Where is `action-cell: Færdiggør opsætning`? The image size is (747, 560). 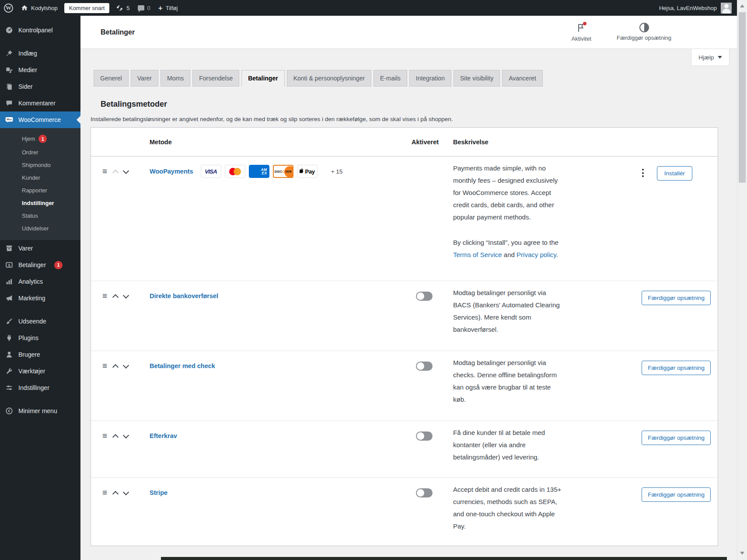 action-cell: Færdiggør opsætning is located at coordinates (646, 449).